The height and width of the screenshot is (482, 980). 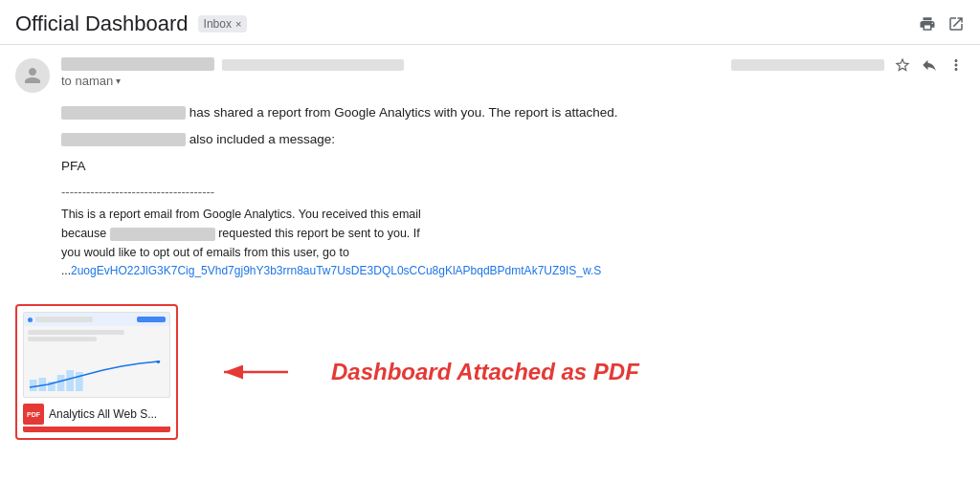 What do you see at coordinates (97, 429) in the screenshot?
I see `pdf-stripe` at bounding box center [97, 429].